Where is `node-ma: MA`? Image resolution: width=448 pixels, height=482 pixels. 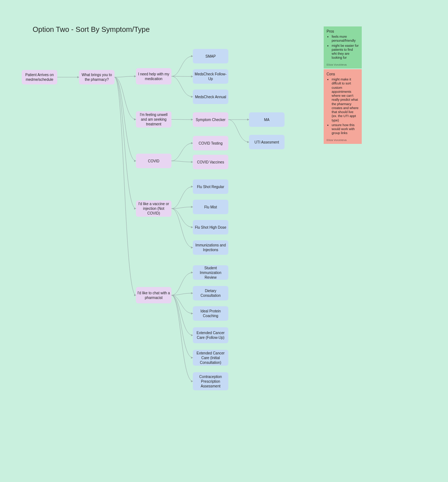 node-ma: MA is located at coordinates (267, 120).